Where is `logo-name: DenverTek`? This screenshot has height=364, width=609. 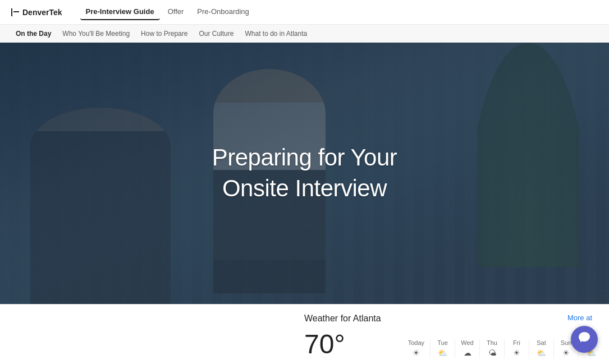 logo-name: DenverTek is located at coordinates (43, 12).